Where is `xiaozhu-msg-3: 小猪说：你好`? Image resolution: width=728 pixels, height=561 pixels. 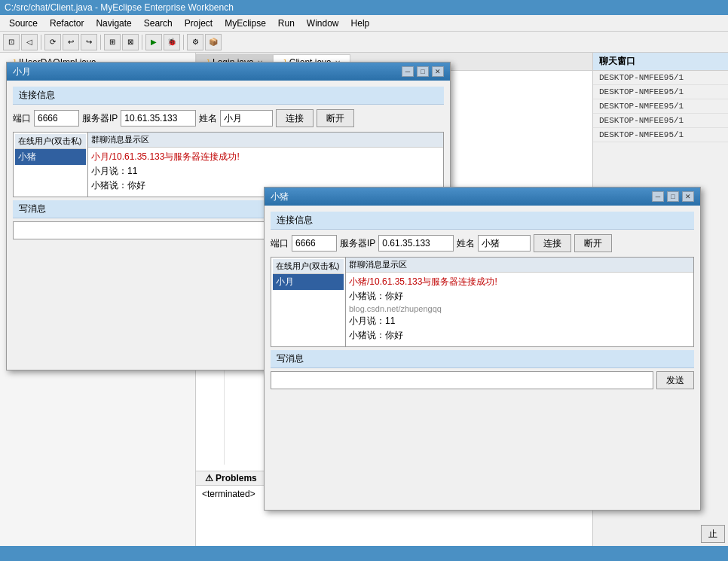 xiaozhu-msg-3: 小猪说：你好 is located at coordinates (520, 336).